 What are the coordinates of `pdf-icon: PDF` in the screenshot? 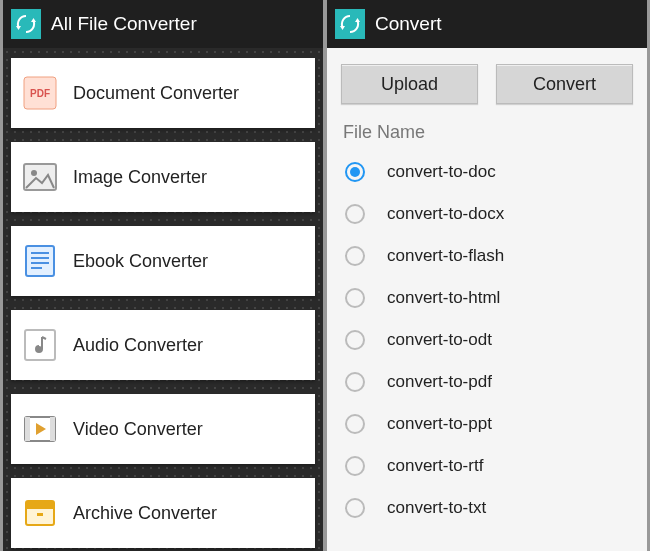 It's located at (40, 93).